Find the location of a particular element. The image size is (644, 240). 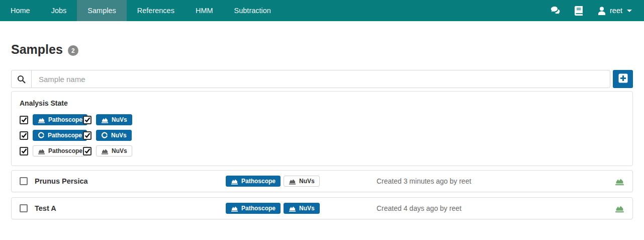

nav-item-references: References is located at coordinates (156, 11).